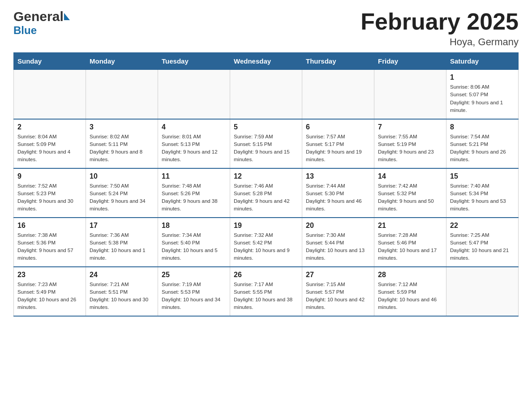 The height and width of the screenshot is (411, 532). What do you see at coordinates (482, 149) in the screenshot?
I see `day-info: Sunrise: 7:54 AMSunset: 5:21 PMDaylight:…` at bounding box center [482, 149].